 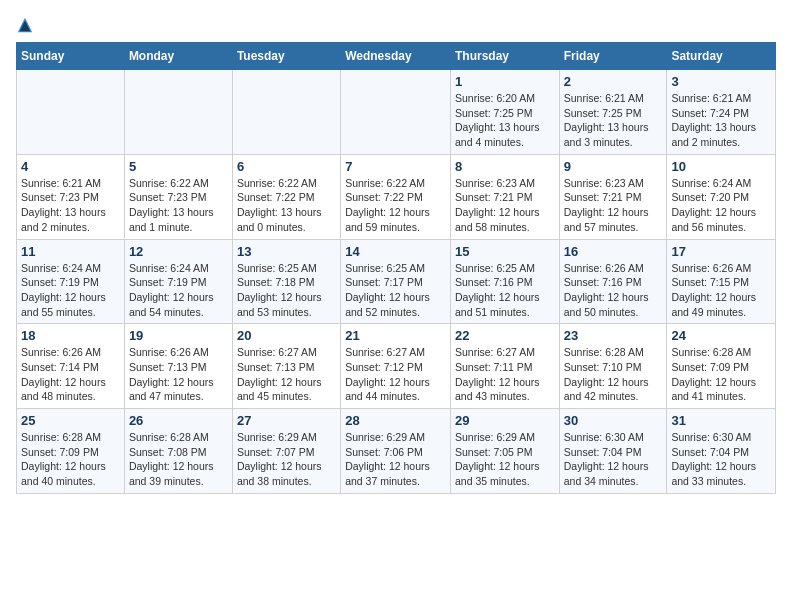 What do you see at coordinates (70, 290) in the screenshot?
I see `cell-content: Sunrise: 6:24 AM Sunset: 7:19 PM Dayligh…` at bounding box center [70, 290].